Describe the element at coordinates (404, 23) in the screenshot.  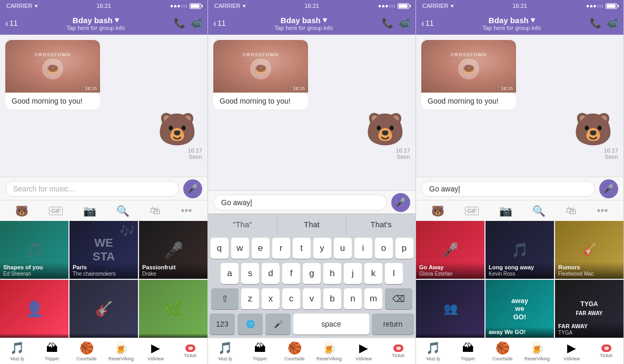
I see `video-icon-2: 📹` at that location.